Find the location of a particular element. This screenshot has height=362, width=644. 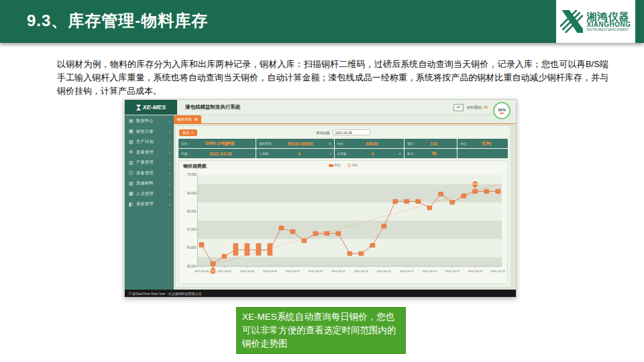

svg-text: 2021-04-07 is located at coordinates (293, 271).